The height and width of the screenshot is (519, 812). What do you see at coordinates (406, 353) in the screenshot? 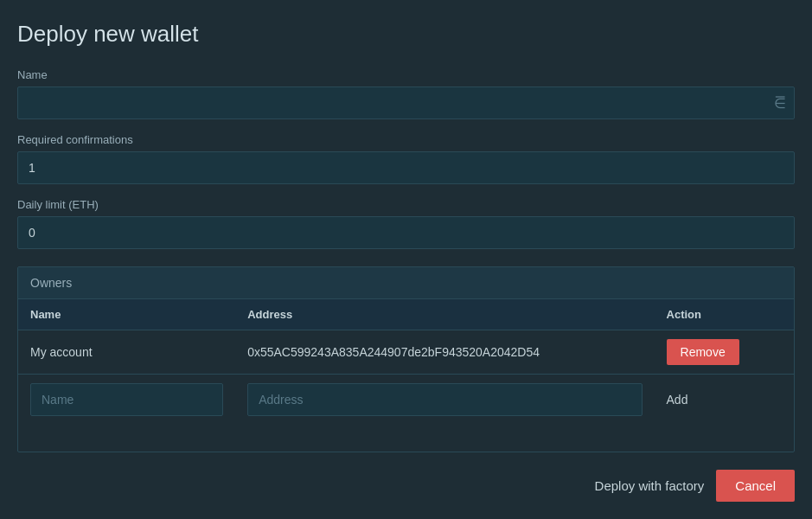
I see `table-row: My account 0x55AC599243A835A244907de2bF9…` at bounding box center [406, 353].